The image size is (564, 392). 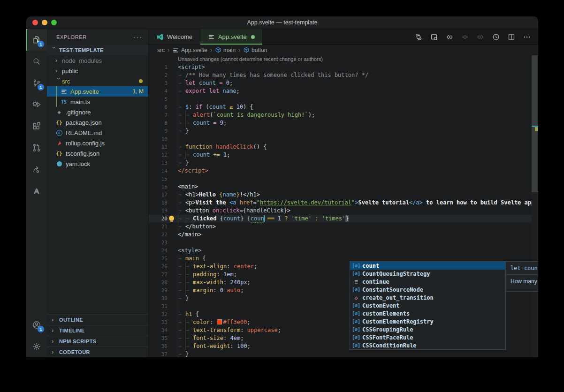 What do you see at coordinates (343, 211) in the screenshot?
I see `code-line-19: 19→<button on:click={handleClick}>` at bounding box center [343, 211].